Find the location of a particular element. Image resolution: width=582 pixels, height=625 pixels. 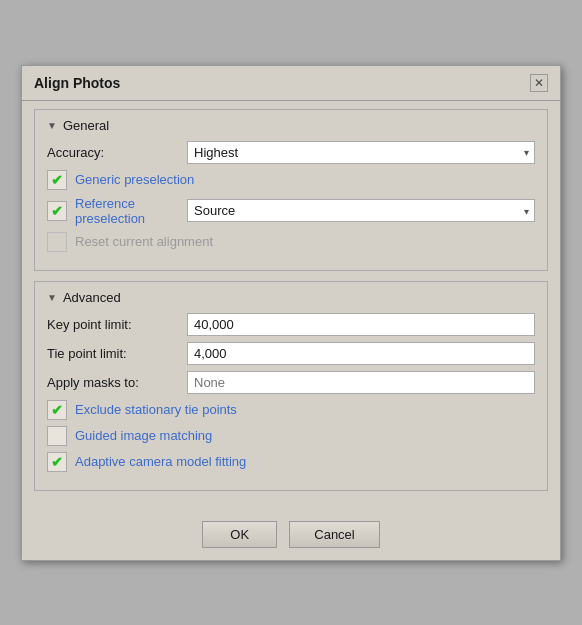

adaptive-camera-check-icon: ✔ is located at coordinates (57, 462).